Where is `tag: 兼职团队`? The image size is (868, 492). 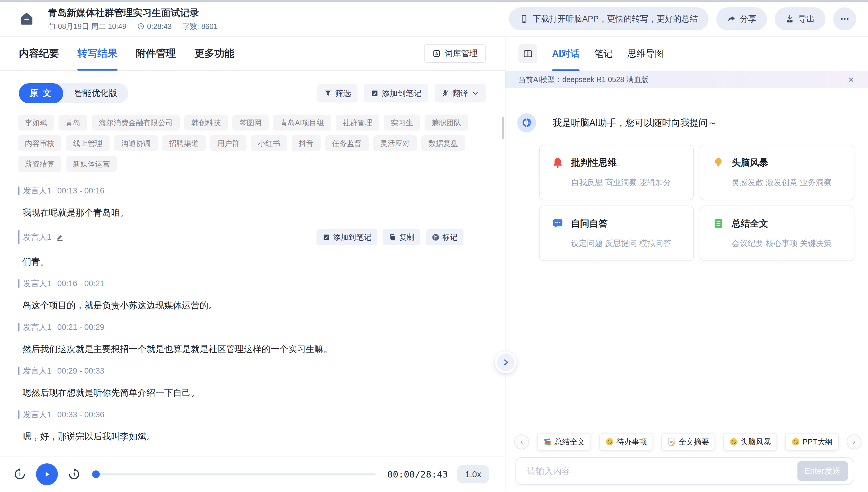 tag: 兼职团队 is located at coordinates (446, 122).